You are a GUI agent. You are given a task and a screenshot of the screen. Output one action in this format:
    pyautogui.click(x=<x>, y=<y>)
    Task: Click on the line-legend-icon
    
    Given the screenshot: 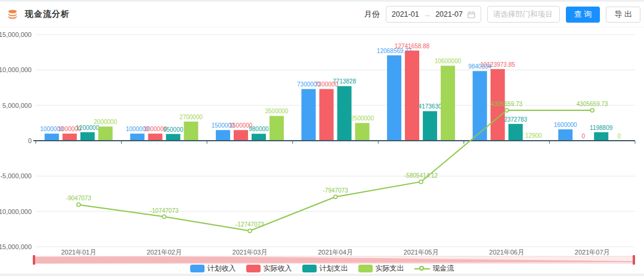 What is the action you would take?
    pyautogui.click(x=422, y=268)
    